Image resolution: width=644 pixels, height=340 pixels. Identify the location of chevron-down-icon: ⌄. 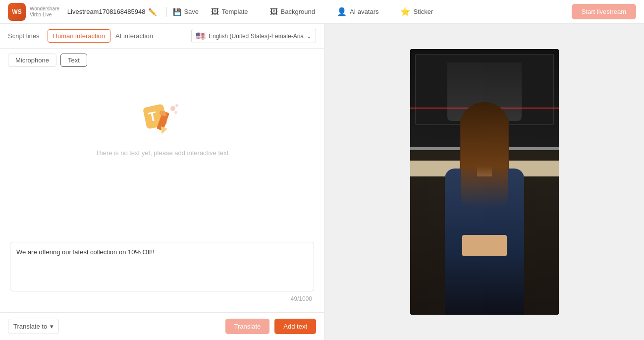
(309, 36).